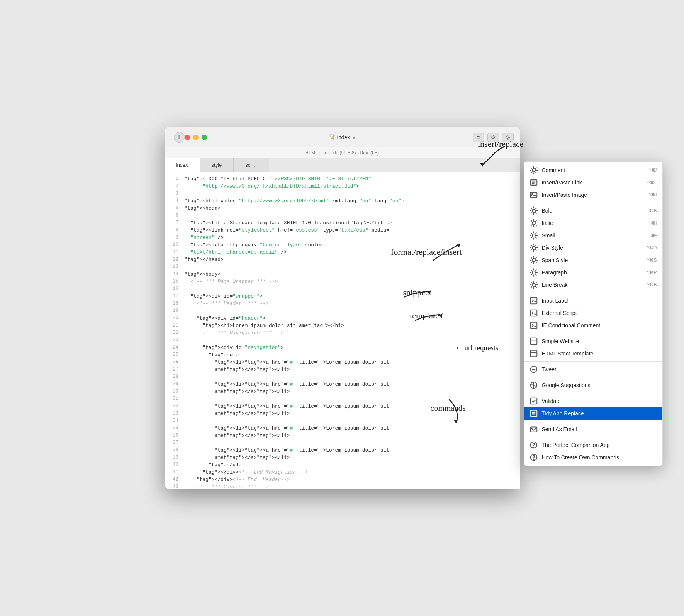  Describe the element at coordinates (173, 215) in the screenshot. I see `line-number: 6` at that location.